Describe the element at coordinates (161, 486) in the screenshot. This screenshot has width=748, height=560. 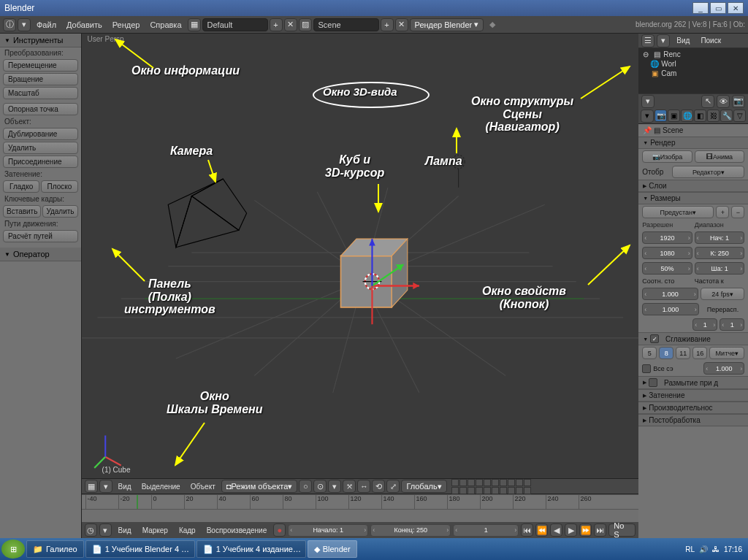
I see `menu-view3d-select: Выделение` at that location.